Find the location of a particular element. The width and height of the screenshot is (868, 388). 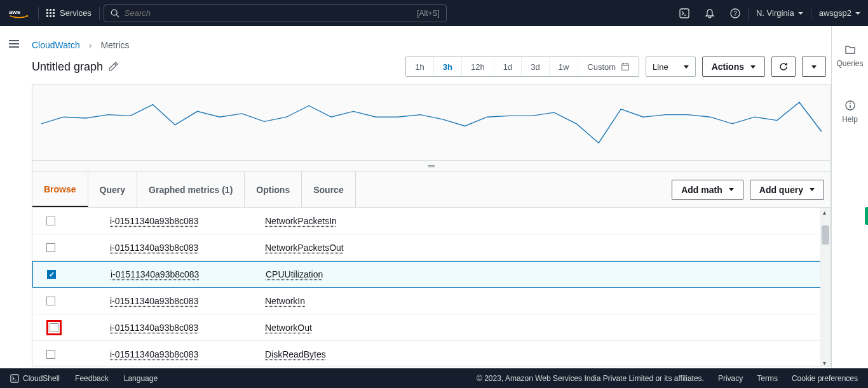

metric-link: NetworkIn is located at coordinates (285, 301).